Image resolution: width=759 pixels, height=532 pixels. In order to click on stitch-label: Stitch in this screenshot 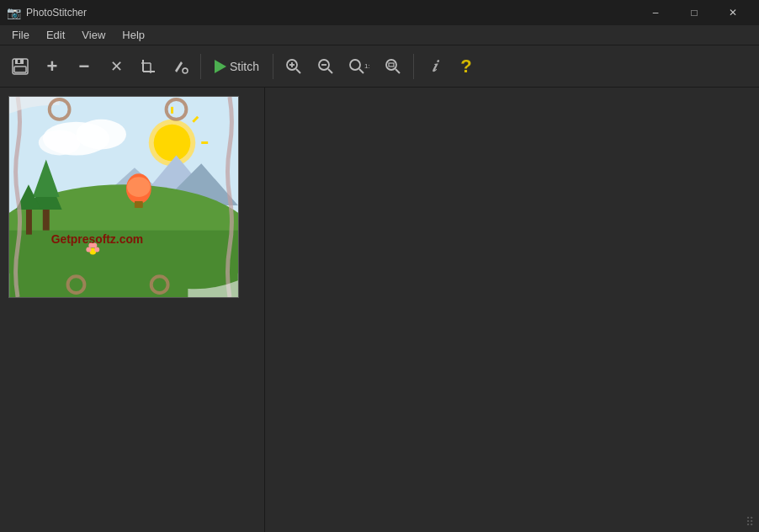, I will do `click(244, 66)`.